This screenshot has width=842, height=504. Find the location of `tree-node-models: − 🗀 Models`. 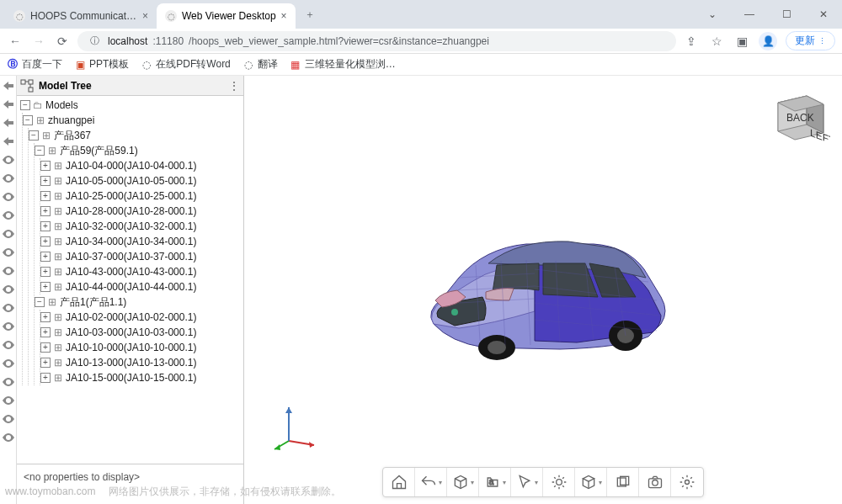

tree-node-models: − 🗀 Models is located at coordinates (130, 105).